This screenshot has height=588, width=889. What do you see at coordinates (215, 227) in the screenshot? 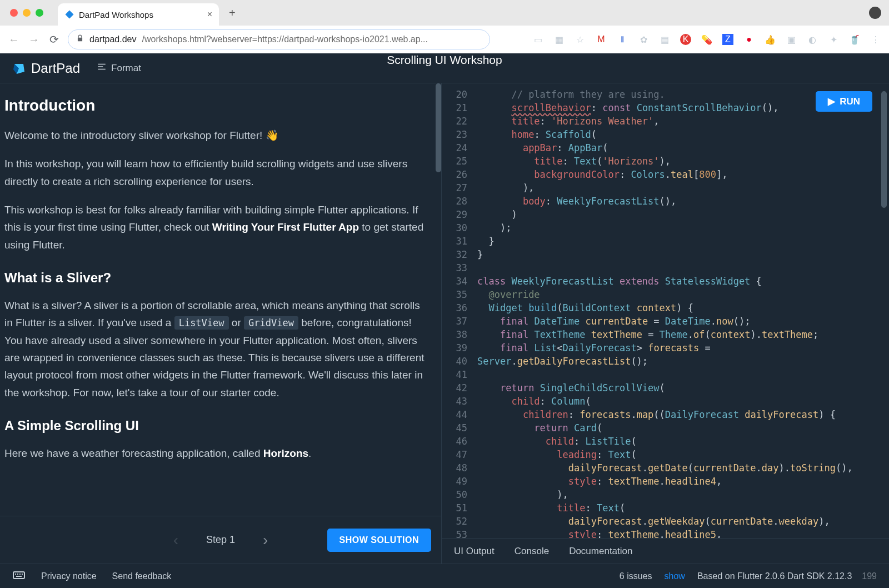
I see `article-paragraph: This workshop is best for folks already …` at bounding box center [215, 227].